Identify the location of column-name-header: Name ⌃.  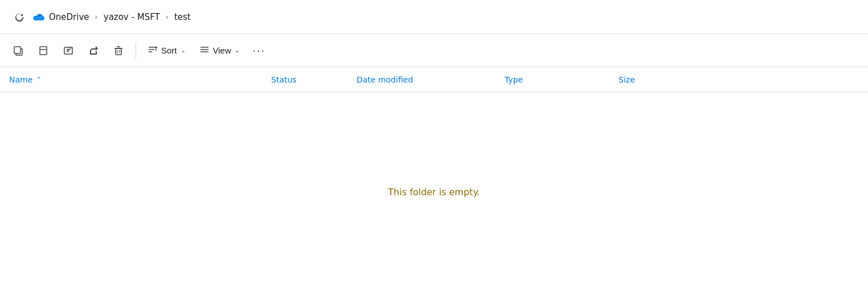
(140, 80).